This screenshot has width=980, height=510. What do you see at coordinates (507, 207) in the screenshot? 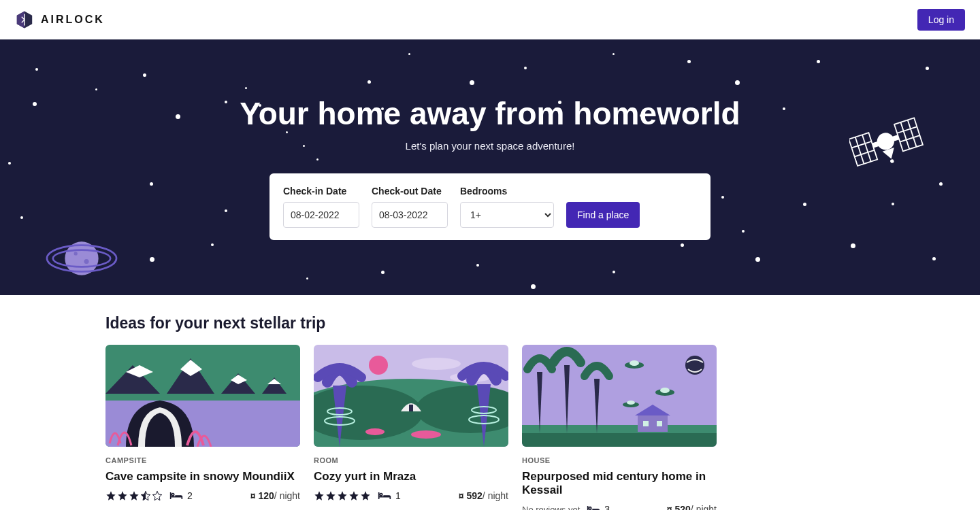
I see `bedrooms-field: Bedrooms 1+` at bounding box center [507, 207].